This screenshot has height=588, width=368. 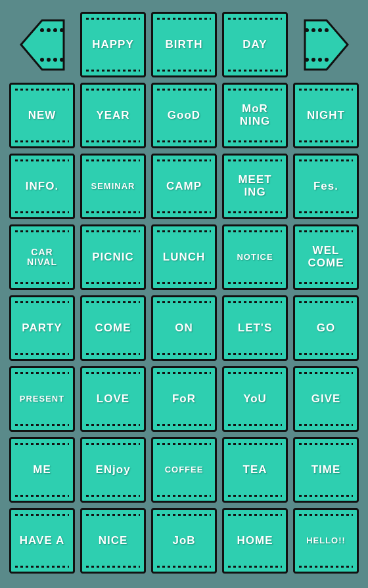 What do you see at coordinates (255, 470) in the screenshot?
I see `tile-tea-label: TEA` at bounding box center [255, 470].